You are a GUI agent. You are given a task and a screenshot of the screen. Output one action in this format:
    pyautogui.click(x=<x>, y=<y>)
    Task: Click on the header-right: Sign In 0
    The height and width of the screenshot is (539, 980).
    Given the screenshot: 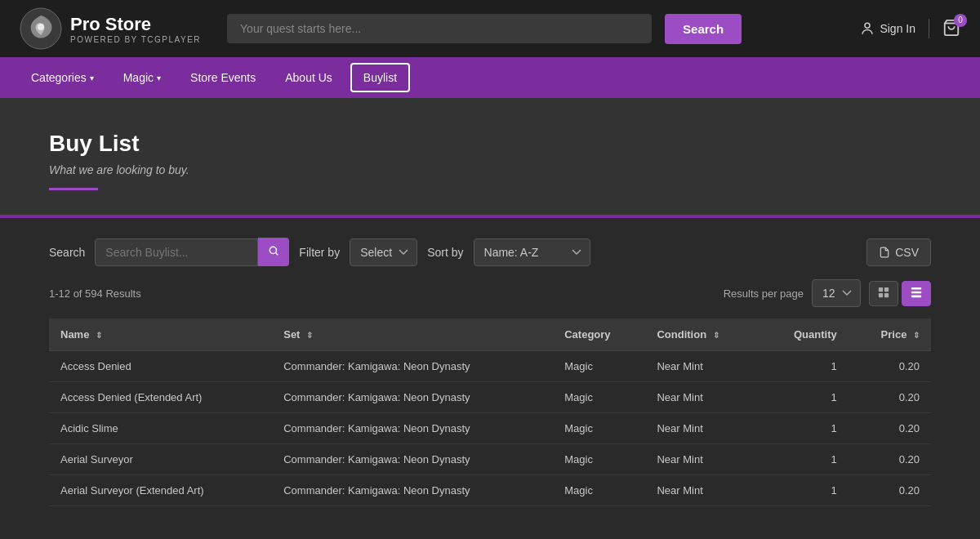 What is the action you would take?
    pyautogui.click(x=910, y=29)
    